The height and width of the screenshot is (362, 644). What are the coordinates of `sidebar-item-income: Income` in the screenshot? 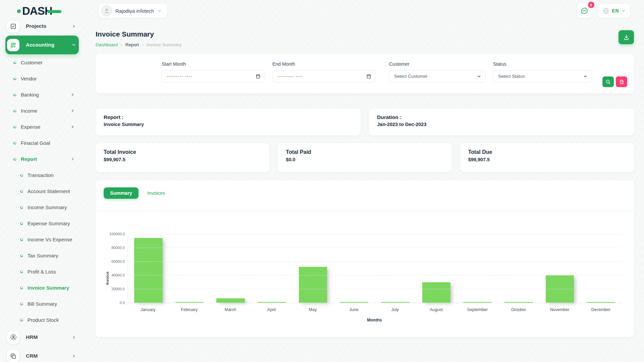 It's located at (41, 111).